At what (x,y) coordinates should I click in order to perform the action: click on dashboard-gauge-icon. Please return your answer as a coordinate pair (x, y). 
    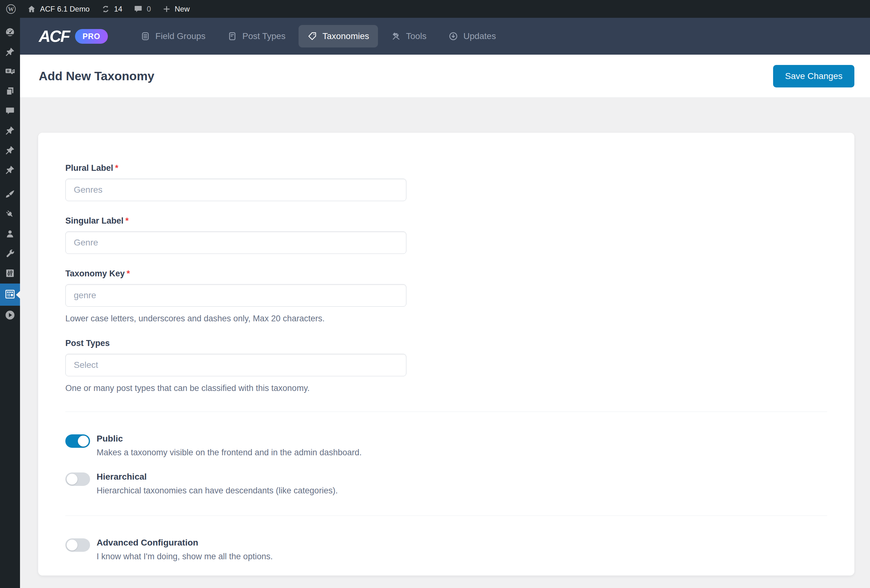
    Looking at the image, I should click on (10, 33).